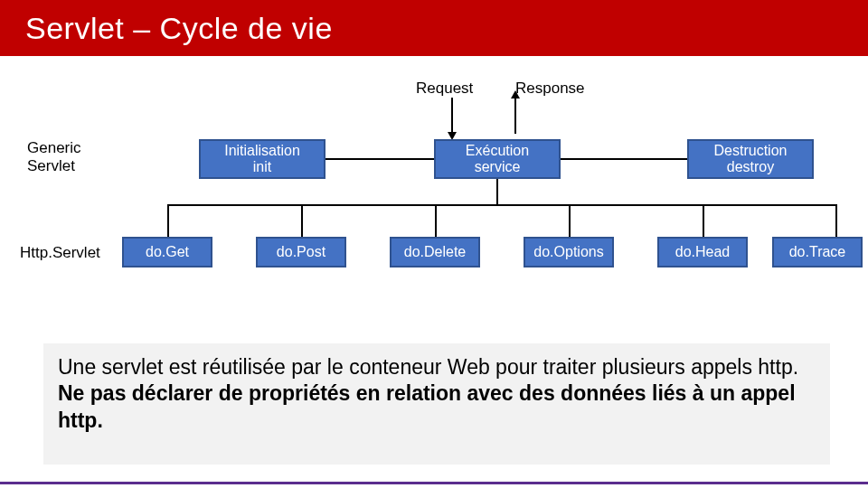 The image size is (868, 488). I want to click on label-generic-servlet: Generic Servlet, so click(54, 157).